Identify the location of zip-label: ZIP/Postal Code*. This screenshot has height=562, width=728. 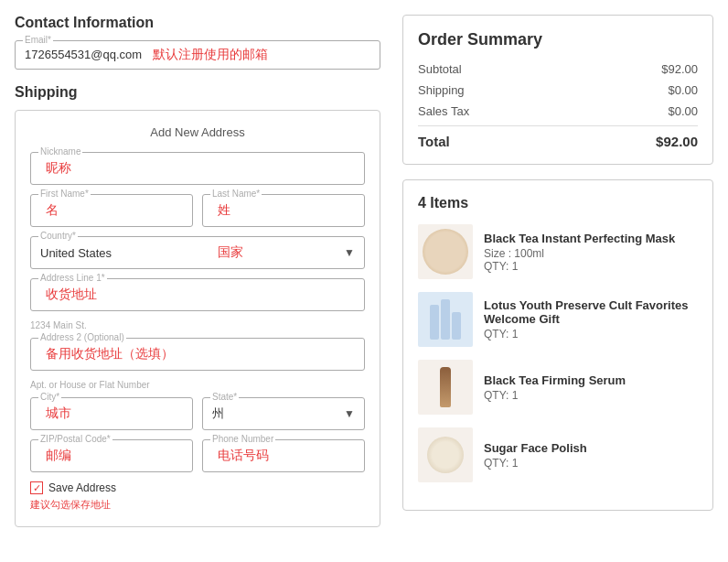
(75, 439).